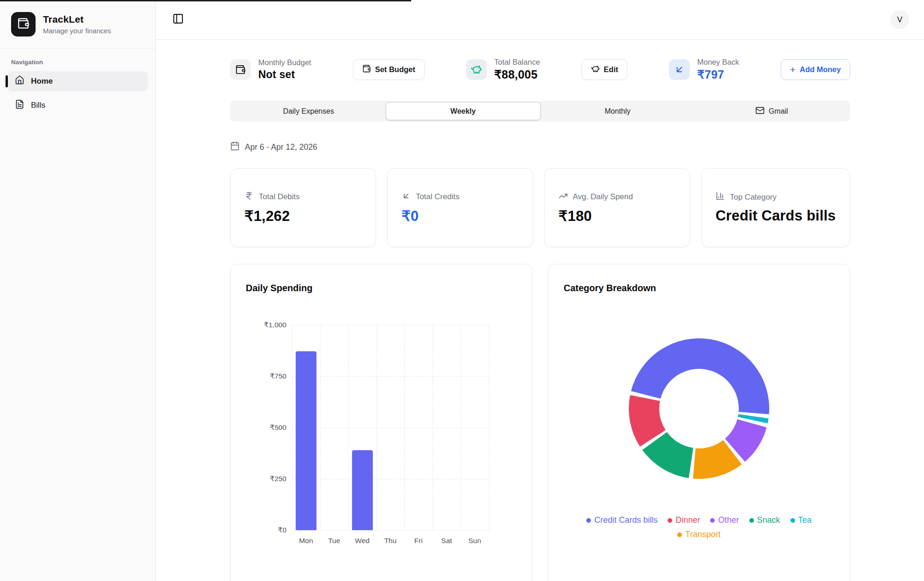 The width and height of the screenshot is (924, 581). Describe the element at coordinates (419, 541) in the screenshot. I see `x-axis-tick: Fri` at that location.